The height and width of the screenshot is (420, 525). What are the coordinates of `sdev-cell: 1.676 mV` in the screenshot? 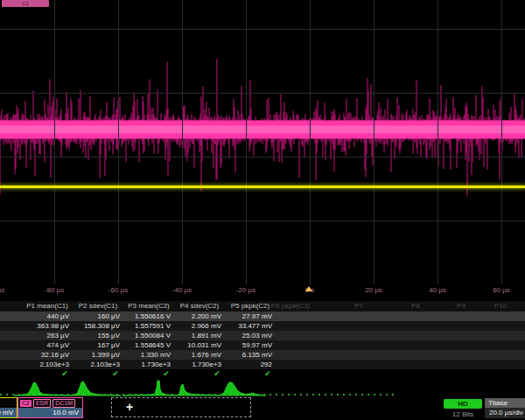 It's located at (200, 355).